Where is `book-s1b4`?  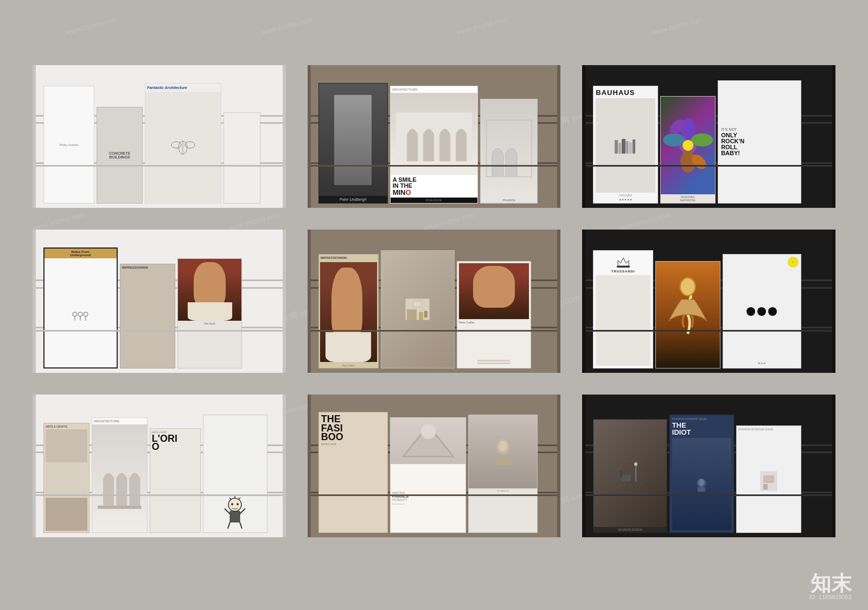
book-s1b4 is located at coordinates (242, 158).